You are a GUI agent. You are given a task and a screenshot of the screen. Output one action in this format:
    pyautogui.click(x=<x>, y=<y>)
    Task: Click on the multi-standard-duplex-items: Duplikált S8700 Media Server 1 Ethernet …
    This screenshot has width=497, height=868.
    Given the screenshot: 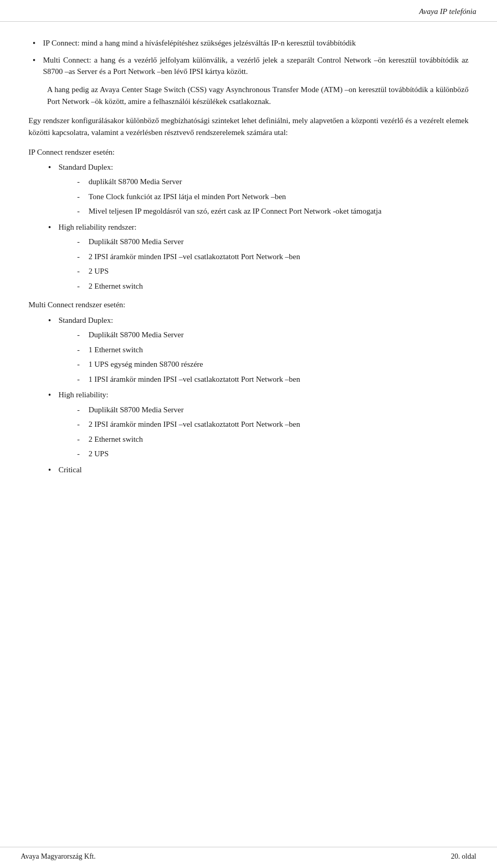 What is the action you would take?
    pyautogui.click(x=271, y=357)
    